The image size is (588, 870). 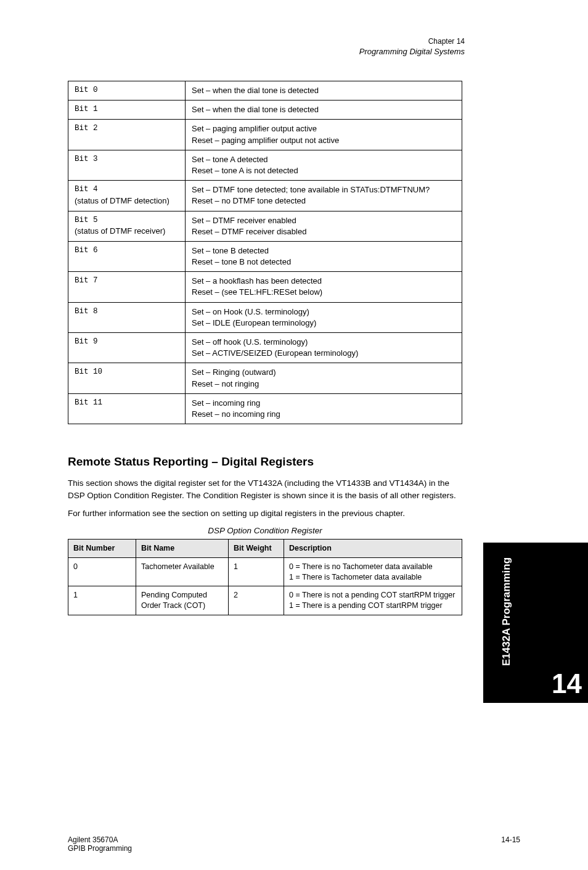 I want to click on bit-description-cell: Set – DTMF tone detected; tone available…, so click(x=324, y=196).